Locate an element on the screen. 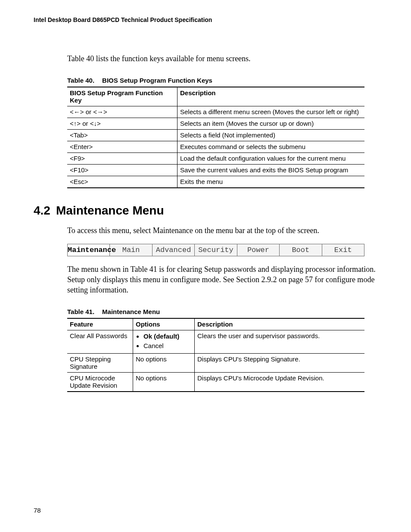 The image size is (411, 532). section-number: 4.2 is located at coordinates (45, 211).